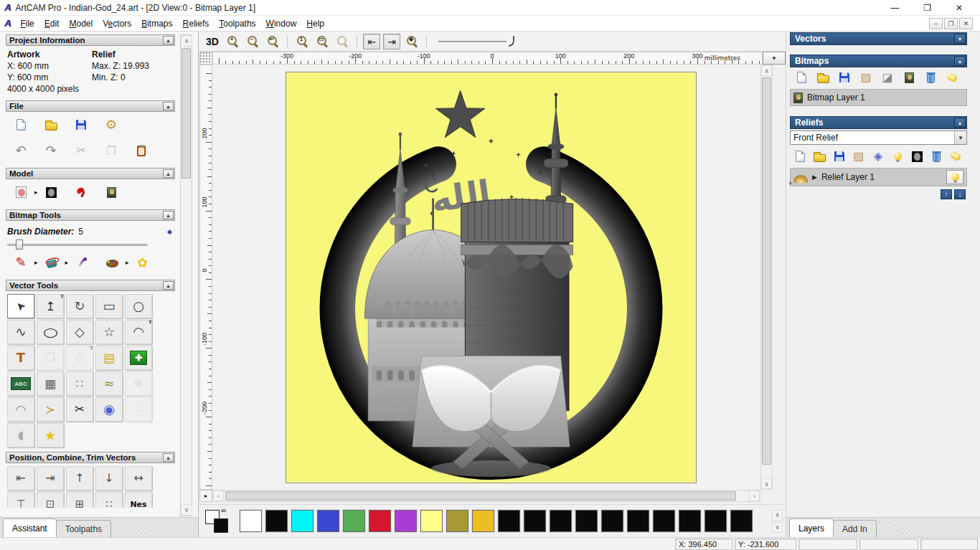 Image resolution: width=980 pixels, height=550 pixels. Describe the element at coordinates (21, 384) in the screenshot. I see `text-along-curve-tool: ABC` at that location.